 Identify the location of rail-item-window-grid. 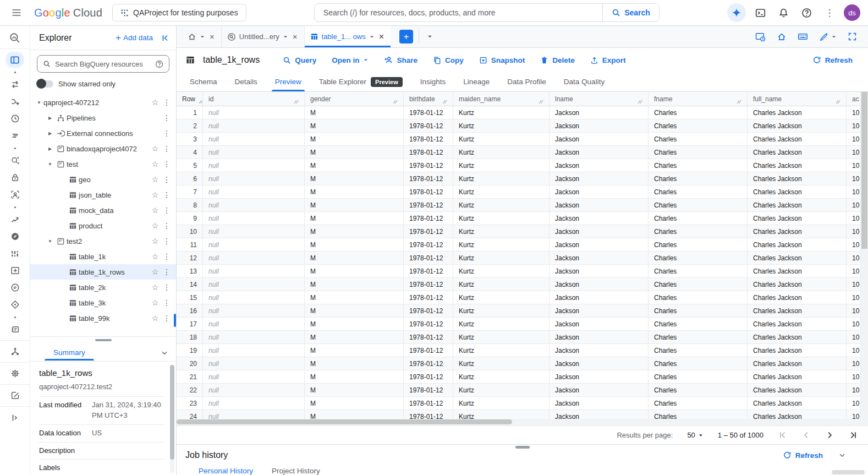
(15, 271).